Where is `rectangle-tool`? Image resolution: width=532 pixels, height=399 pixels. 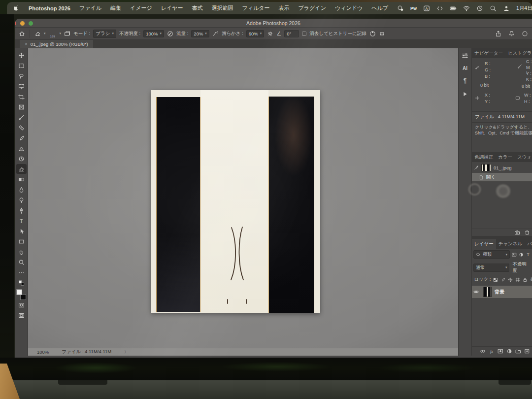 rectangle-tool is located at coordinates (22, 241).